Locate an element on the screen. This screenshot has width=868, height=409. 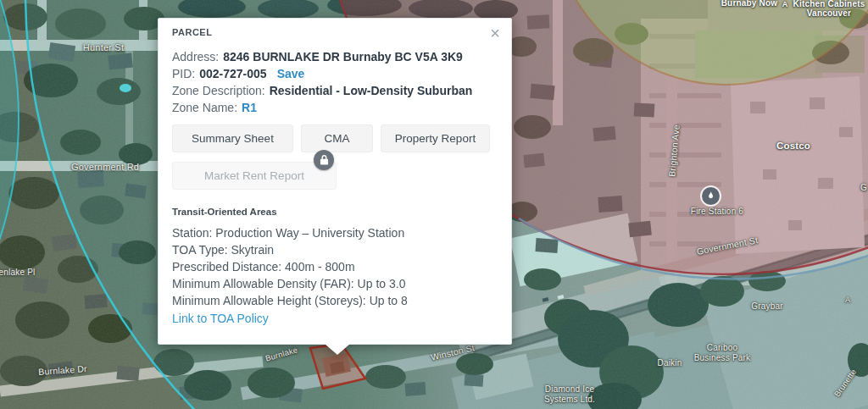
lock-icon is located at coordinates (324, 160).